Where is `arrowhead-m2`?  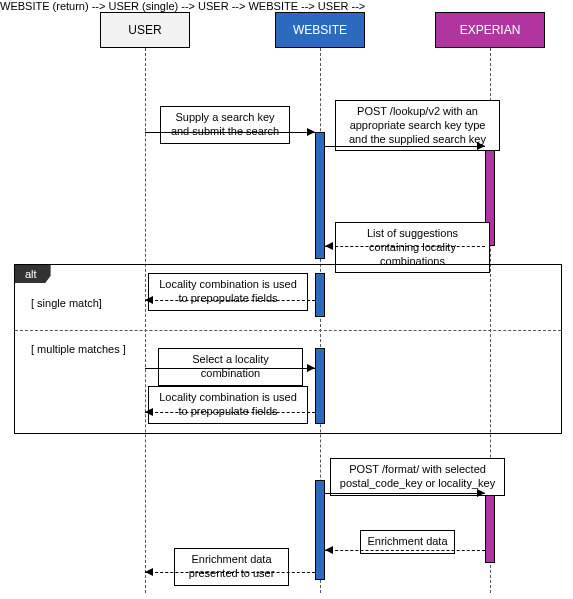 arrowhead-m2 is located at coordinates (481, 146).